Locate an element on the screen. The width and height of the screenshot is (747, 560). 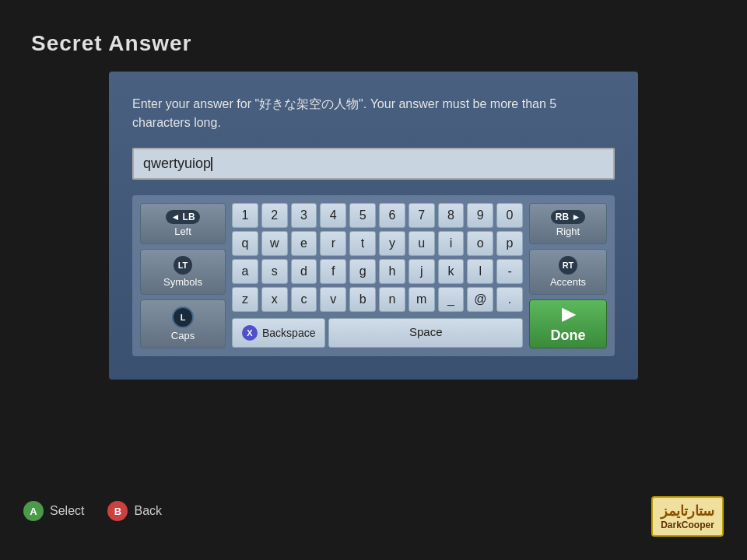
key-c: c is located at coordinates (304, 299).